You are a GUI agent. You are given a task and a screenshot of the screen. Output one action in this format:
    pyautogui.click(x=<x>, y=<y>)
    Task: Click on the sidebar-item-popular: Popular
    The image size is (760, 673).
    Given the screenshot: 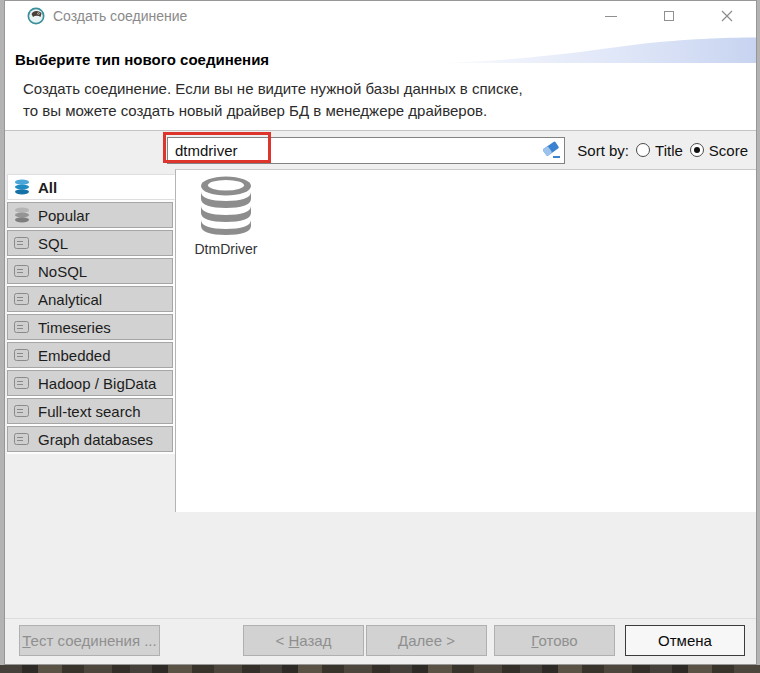 What is the action you would take?
    pyautogui.click(x=90, y=215)
    